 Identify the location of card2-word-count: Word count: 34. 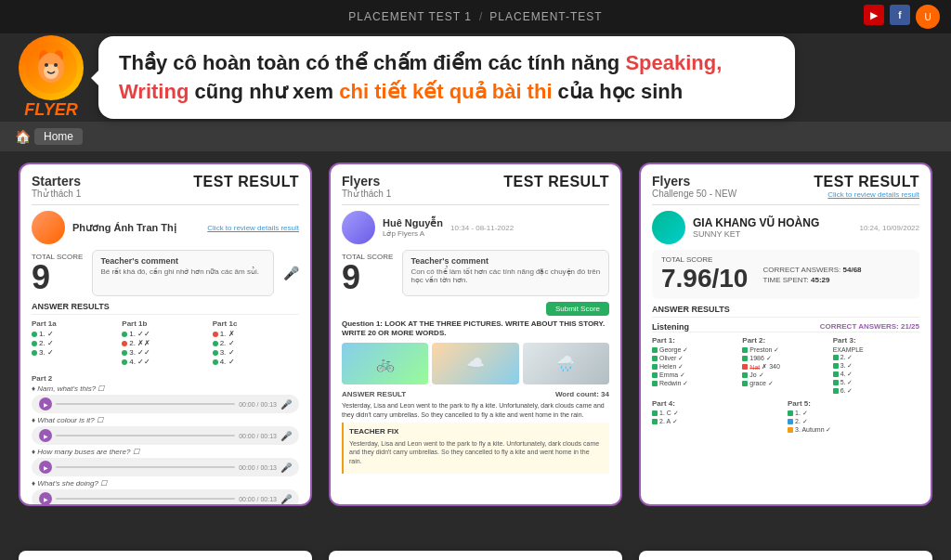
(582, 394).